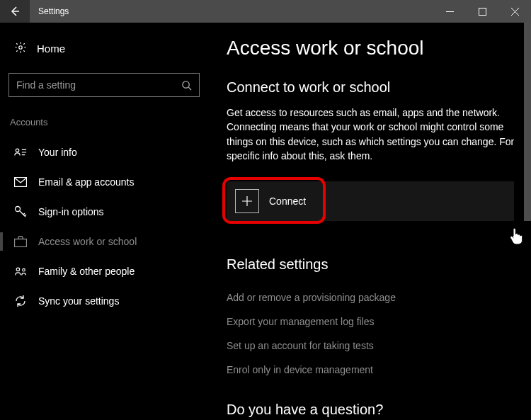 The width and height of the screenshot is (531, 420). I want to click on titlebar: Settings, so click(266, 11).